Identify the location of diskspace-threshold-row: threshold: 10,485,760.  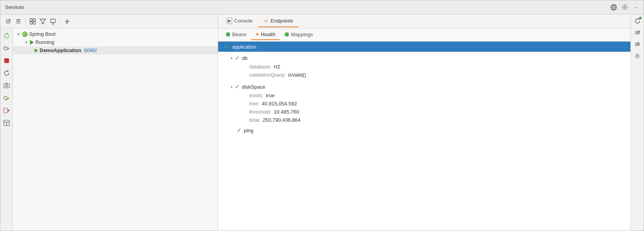
(424, 112).